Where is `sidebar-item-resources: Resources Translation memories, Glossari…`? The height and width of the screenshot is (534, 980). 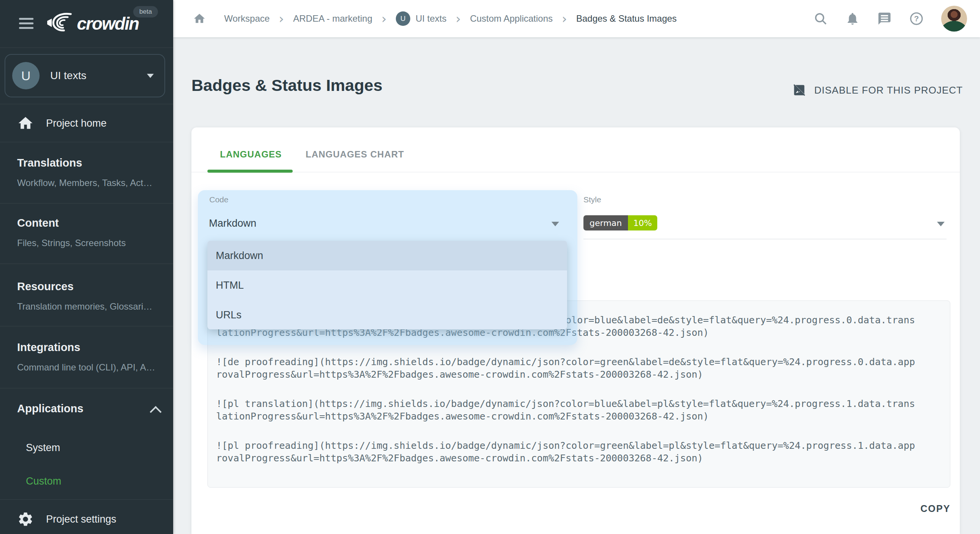 sidebar-item-resources: Resources Translation memories, Glossari… is located at coordinates (89, 296).